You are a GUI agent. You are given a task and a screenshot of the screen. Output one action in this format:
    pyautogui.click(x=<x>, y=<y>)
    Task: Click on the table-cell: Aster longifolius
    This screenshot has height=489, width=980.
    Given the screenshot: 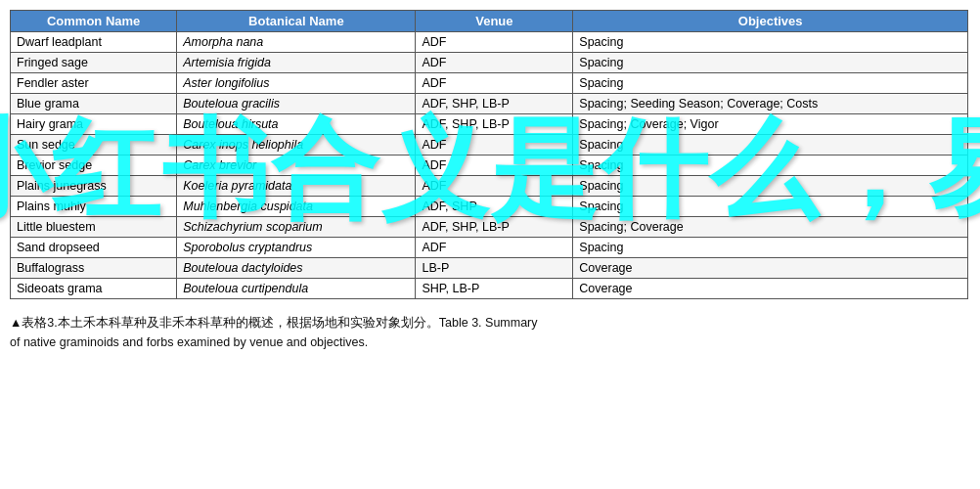 What is the action you would take?
    pyautogui.click(x=296, y=84)
    